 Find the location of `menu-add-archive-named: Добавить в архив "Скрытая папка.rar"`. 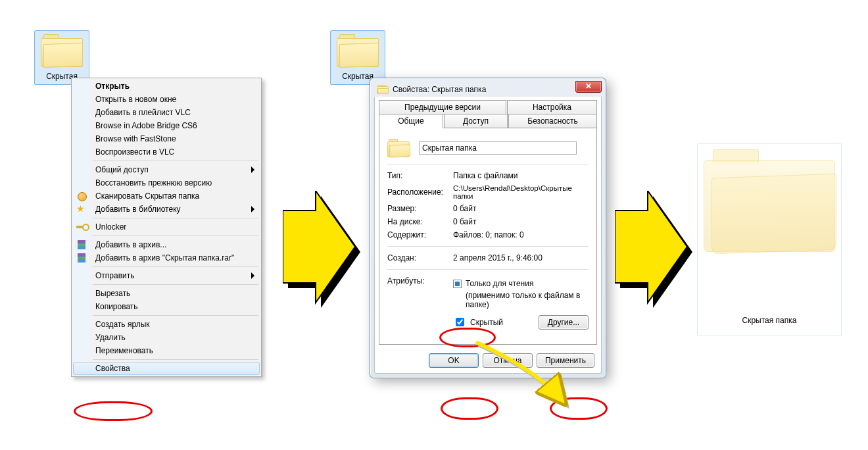

menu-add-archive-named: Добавить в архив "Скрытая папка.rar" is located at coordinates (166, 258).